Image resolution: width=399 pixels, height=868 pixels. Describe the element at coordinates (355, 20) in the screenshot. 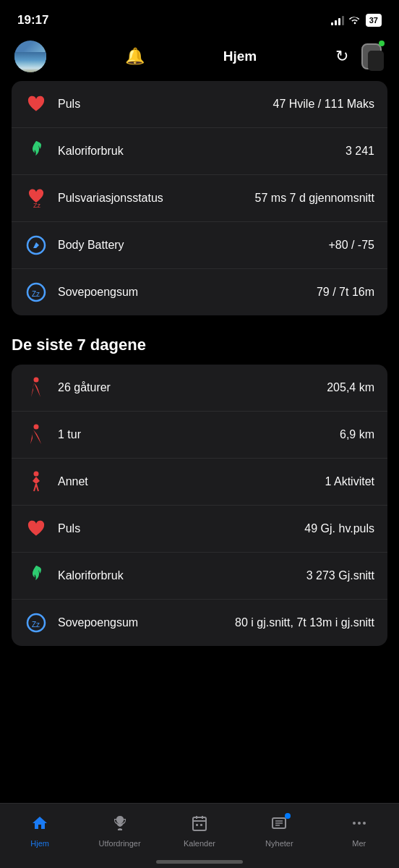

I see `wifi-icon` at that location.